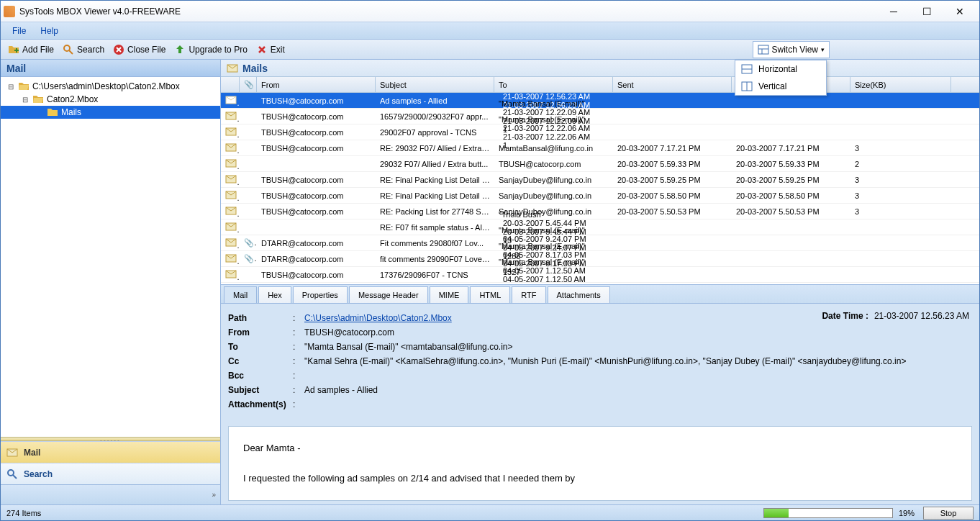 The image size is (980, 521). What do you see at coordinates (147, 50) in the screenshot?
I see `close-file-label: Close File` at bounding box center [147, 50].